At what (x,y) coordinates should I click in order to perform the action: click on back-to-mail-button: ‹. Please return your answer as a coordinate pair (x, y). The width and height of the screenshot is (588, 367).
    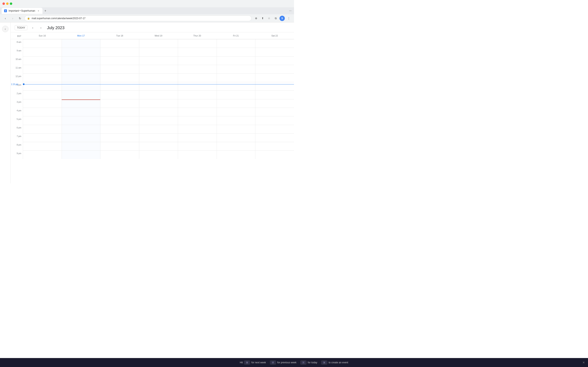
    Looking at the image, I should click on (5, 29).